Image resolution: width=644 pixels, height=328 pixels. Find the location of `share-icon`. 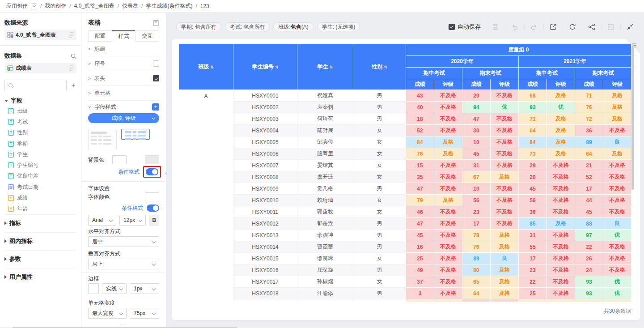

share-icon is located at coordinates (592, 27).